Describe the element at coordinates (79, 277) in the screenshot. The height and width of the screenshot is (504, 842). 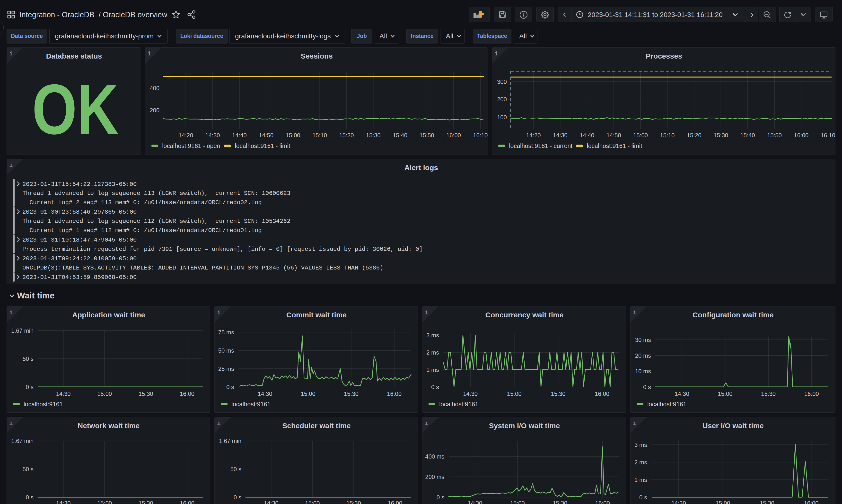
I see `svg-text:2023-01-31T04:53:59.859068-05:: 2023-01-31T04:53:59.859068-05:00` at that location.